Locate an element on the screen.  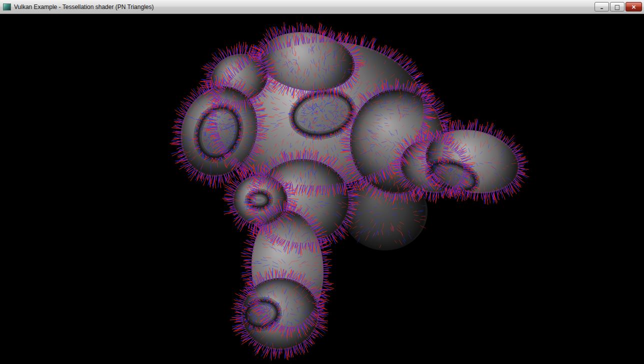
minimize-button: – is located at coordinates (602, 7).